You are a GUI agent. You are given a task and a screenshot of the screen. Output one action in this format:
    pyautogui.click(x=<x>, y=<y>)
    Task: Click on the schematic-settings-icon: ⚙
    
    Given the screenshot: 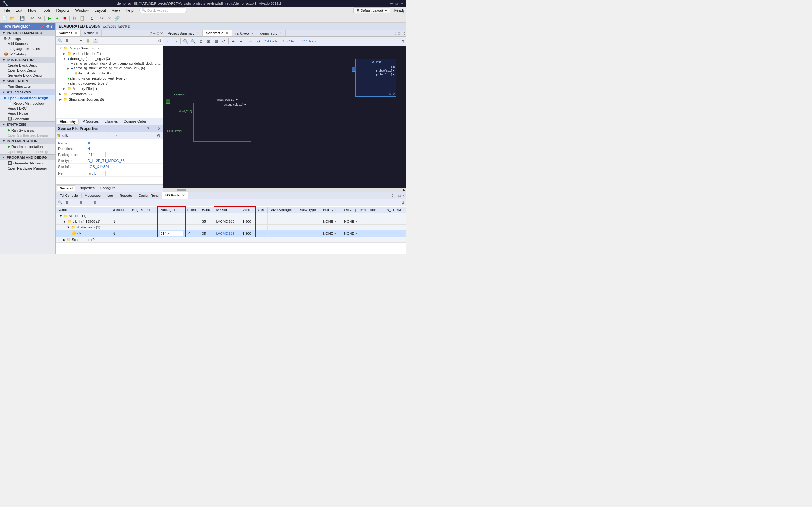 What is the action you would take?
    pyautogui.click(x=403, y=41)
    